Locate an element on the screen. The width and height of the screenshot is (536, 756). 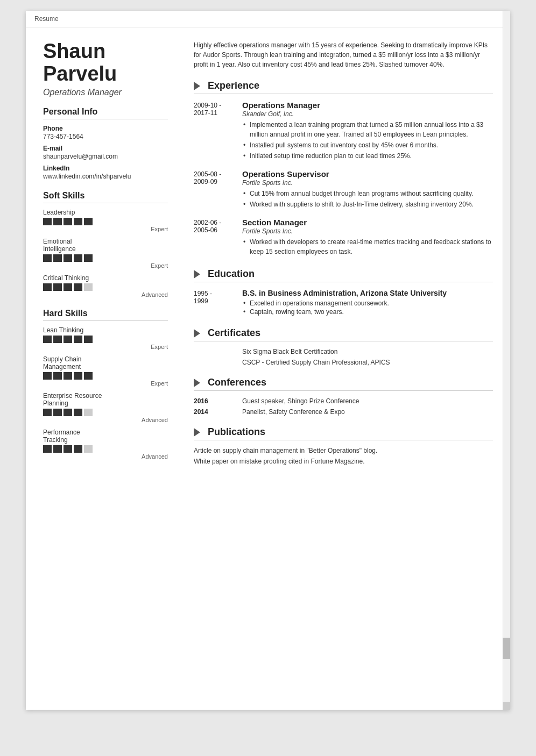
skill-emotional-intelligence: EmotionalIntelligence Expert is located at coordinates (105, 253).